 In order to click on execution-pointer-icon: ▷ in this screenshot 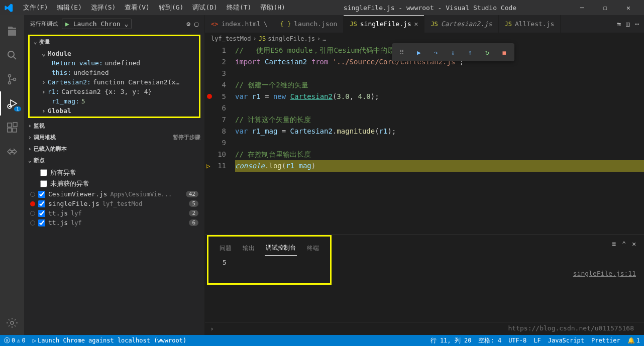, I will do `click(208, 166)`.